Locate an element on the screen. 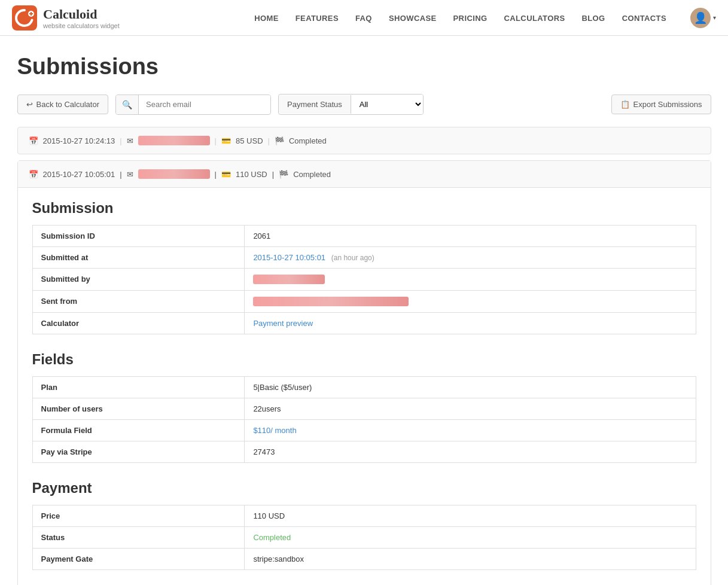 The width and height of the screenshot is (728, 585). table-row-calculator: Calculator Payment preview is located at coordinates (364, 324).